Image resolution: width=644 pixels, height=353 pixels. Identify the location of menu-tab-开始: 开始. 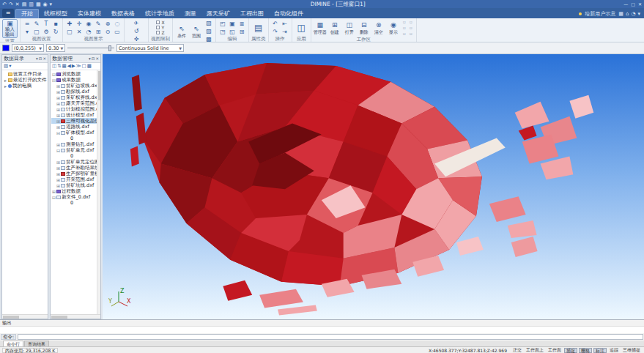
(27, 13).